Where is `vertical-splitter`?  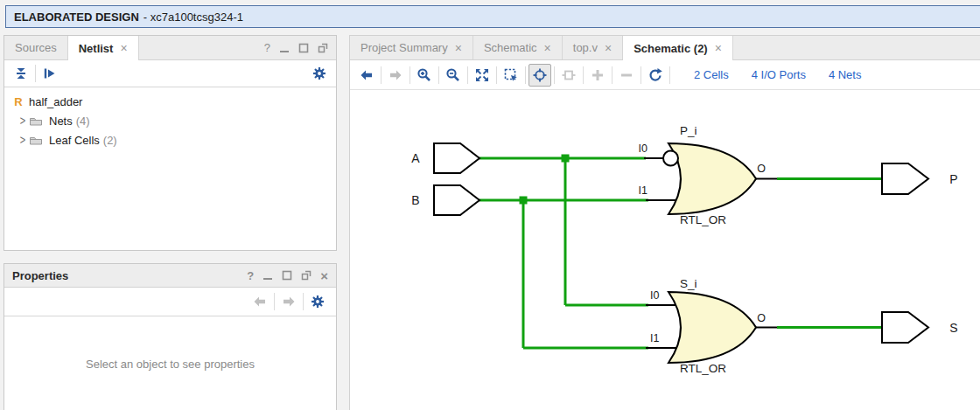 vertical-splitter is located at coordinates (343, 222).